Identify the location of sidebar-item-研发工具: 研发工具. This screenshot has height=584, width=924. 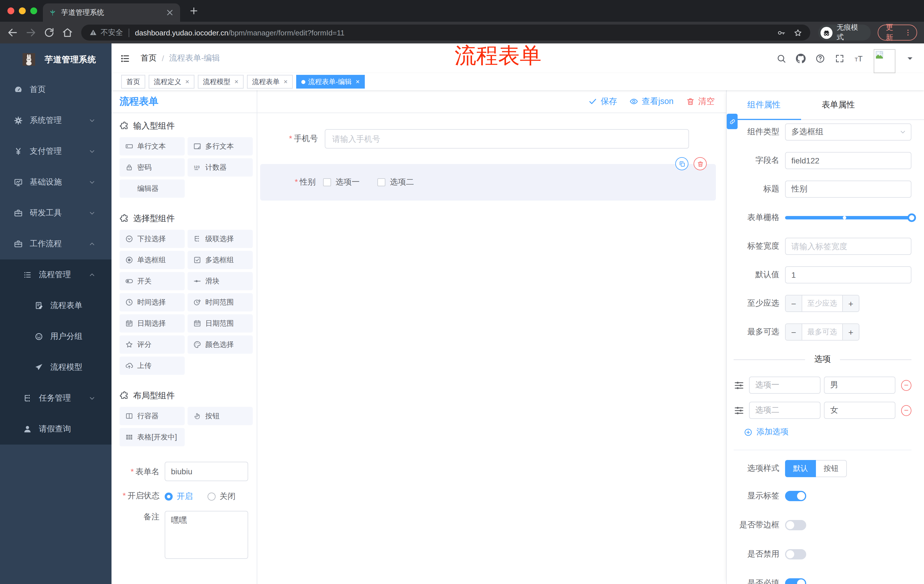
(56, 213).